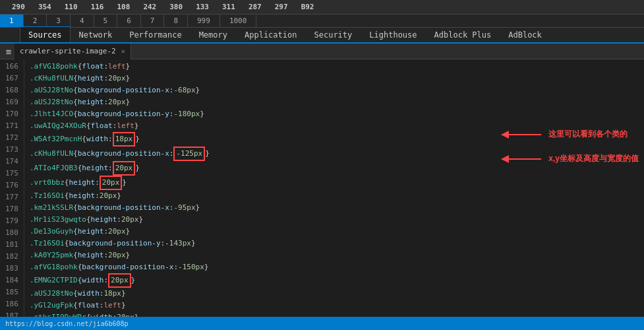  What do you see at coordinates (12, 304) in the screenshot?
I see `line-number: 186` at bounding box center [12, 304].